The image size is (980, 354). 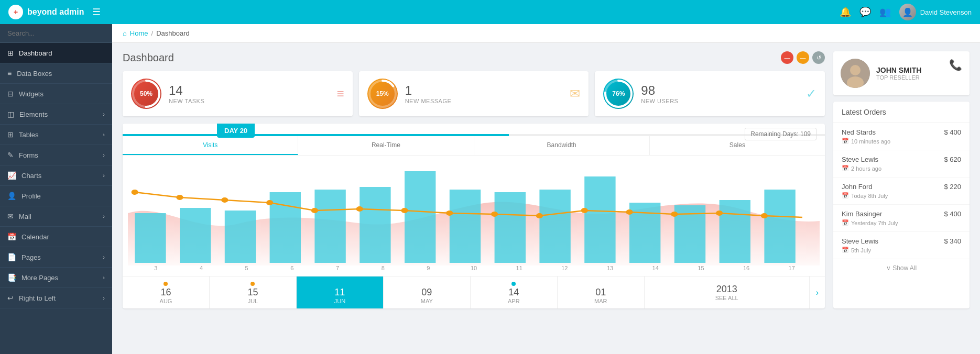 I want to click on top-navbar: + beyond admin ☰ 🔔 💬 👥 👤 David Stevenson, so click(x=490, y=12).